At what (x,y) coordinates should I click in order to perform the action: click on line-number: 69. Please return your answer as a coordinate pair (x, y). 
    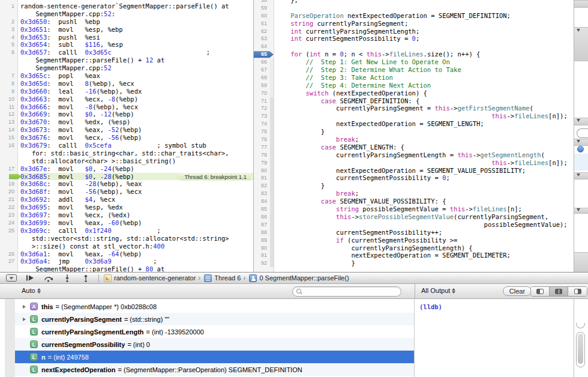
    Looking at the image, I should click on (264, 85).